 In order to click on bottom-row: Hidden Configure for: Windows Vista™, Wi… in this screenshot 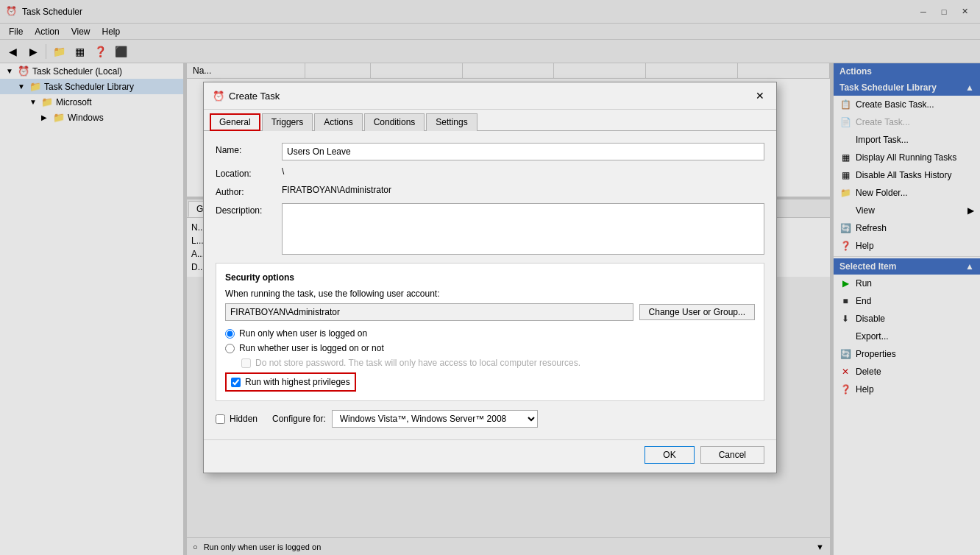, I will do `click(490, 419)`.